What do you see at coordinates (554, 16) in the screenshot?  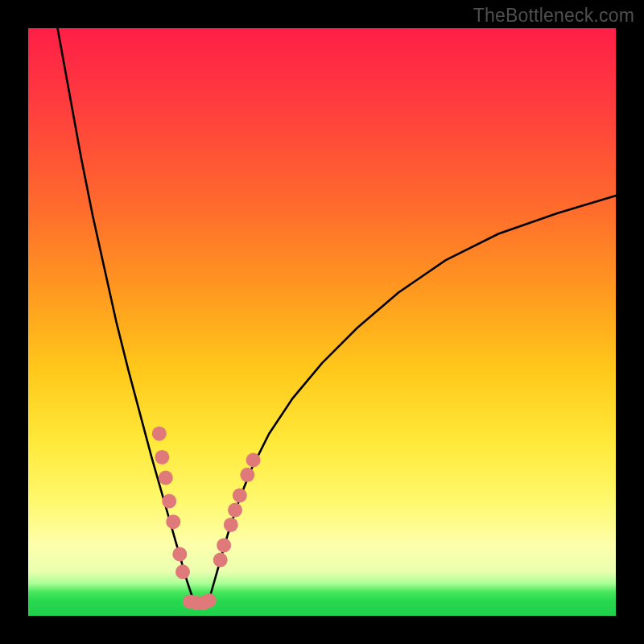 I see `watermark-text: TheBottleneck.com` at bounding box center [554, 16].